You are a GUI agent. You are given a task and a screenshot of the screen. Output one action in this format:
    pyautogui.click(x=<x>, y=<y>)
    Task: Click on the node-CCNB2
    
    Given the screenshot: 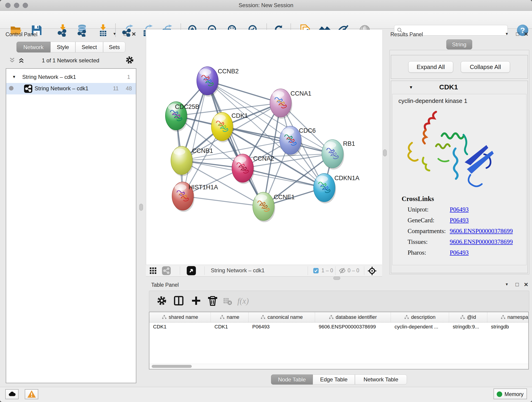 What is the action you would take?
    pyautogui.click(x=208, y=82)
    